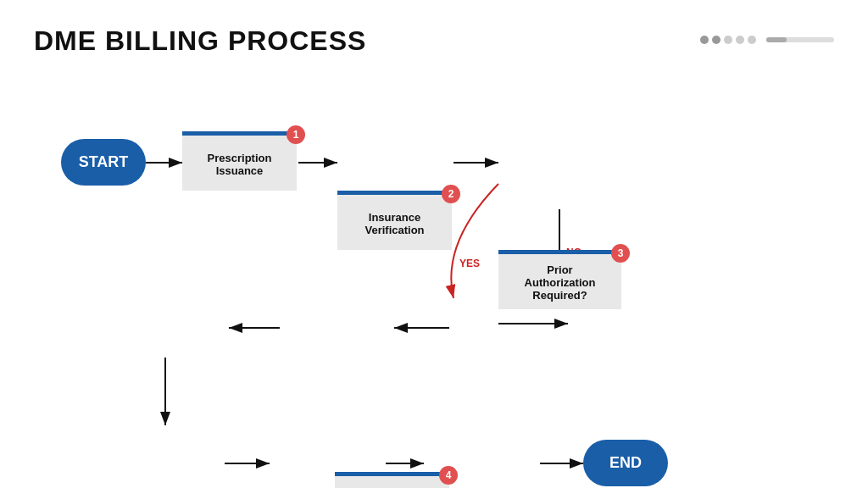 The height and width of the screenshot is (488, 868). Describe the element at coordinates (470, 263) in the screenshot. I see `svg-text: YES` at that location.